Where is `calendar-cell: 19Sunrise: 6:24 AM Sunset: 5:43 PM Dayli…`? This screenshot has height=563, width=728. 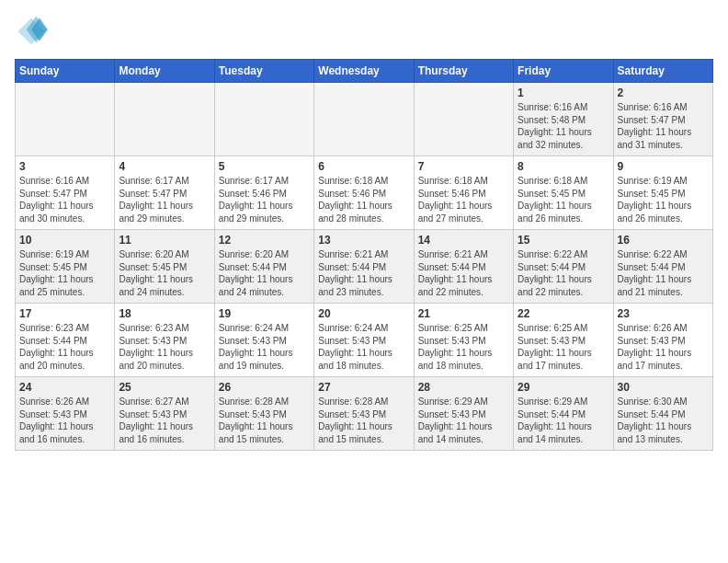
calendar-cell: 19Sunrise: 6:24 AM Sunset: 5:43 PM Dayli… is located at coordinates (264, 340).